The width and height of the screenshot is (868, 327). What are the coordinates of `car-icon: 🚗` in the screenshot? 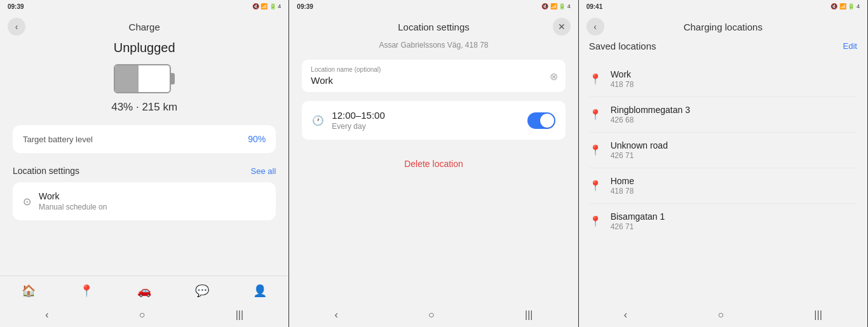 It's located at (144, 291).